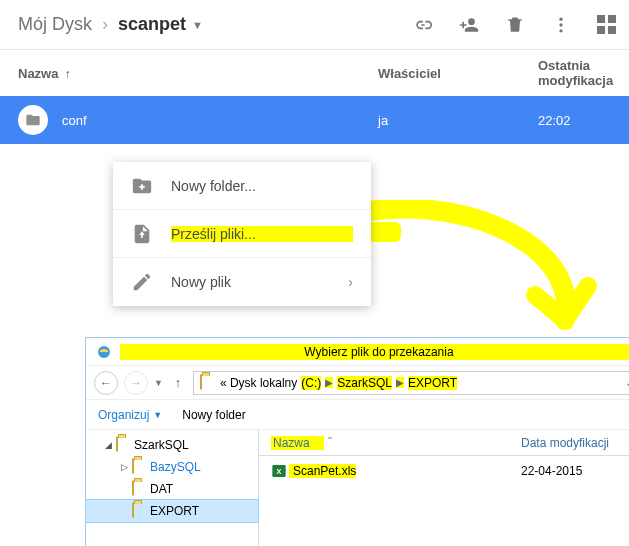 The image size is (629, 546). What do you see at coordinates (374, 352) in the screenshot?
I see `dialog-title: Wybierz plik do przekazania` at bounding box center [374, 352].